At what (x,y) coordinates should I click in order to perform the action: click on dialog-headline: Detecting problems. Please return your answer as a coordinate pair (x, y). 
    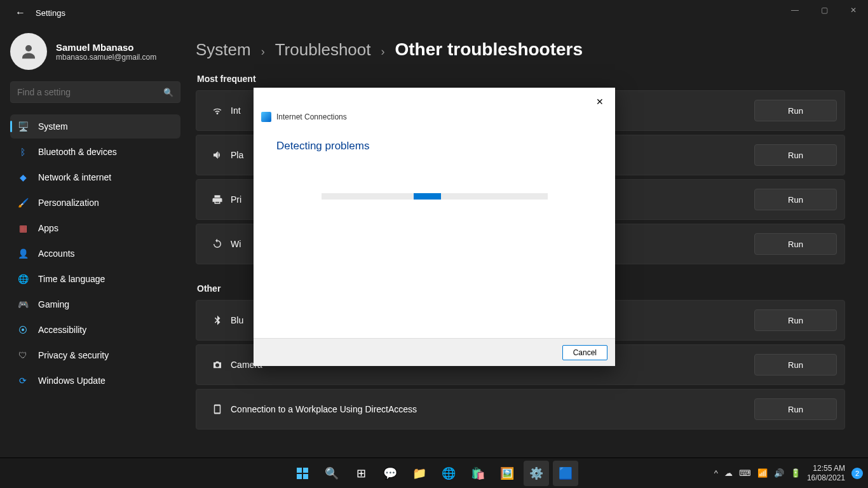
    Looking at the image, I should click on (435, 137).